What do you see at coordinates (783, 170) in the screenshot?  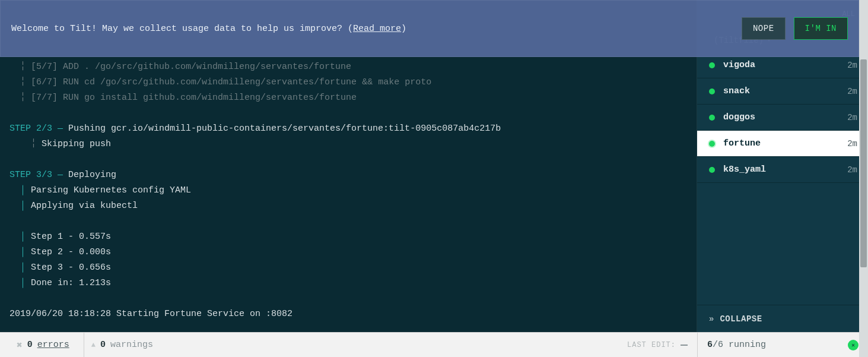 I see `sidebar-item-k8s-yaml: k8s_yaml 2m` at bounding box center [783, 170].